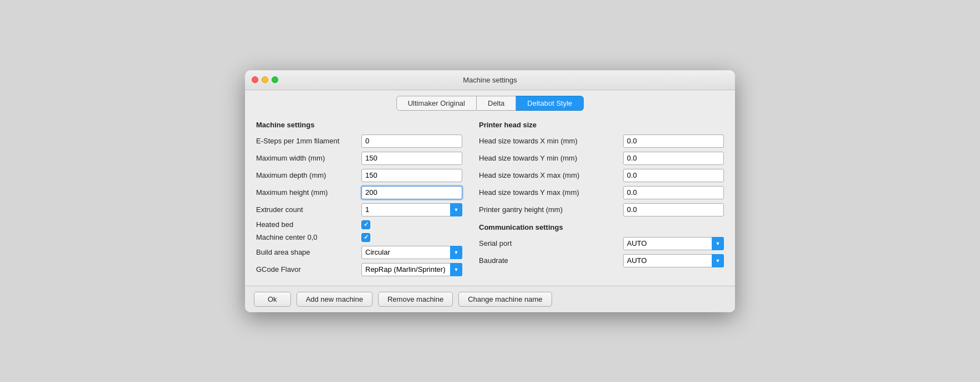 The width and height of the screenshot is (980, 382). What do you see at coordinates (497, 103) in the screenshot?
I see `tab-delta: Delta` at bounding box center [497, 103].